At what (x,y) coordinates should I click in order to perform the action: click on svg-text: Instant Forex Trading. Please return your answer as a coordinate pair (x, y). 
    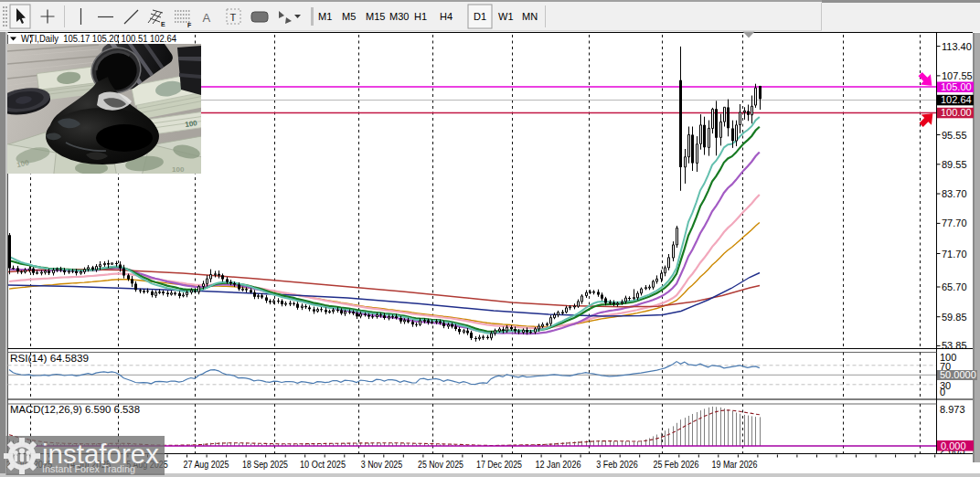
    Looking at the image, I should click on (89, 469).